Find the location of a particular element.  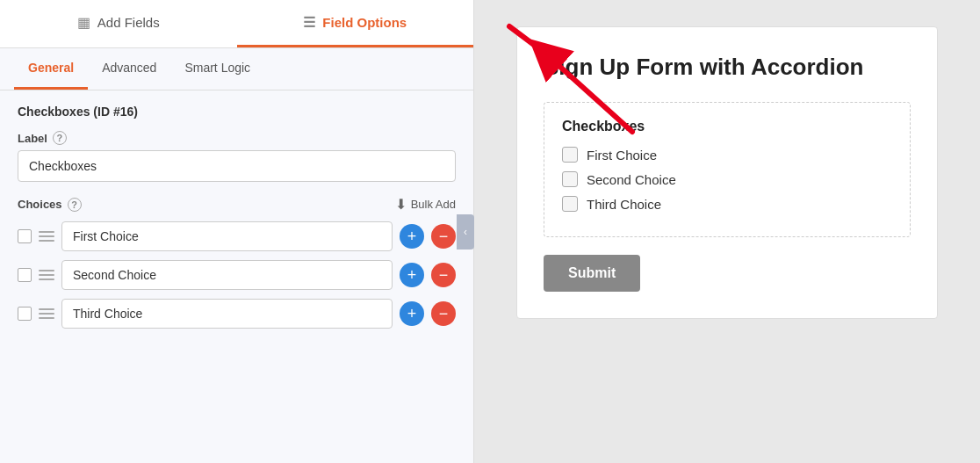

preview-choice-row-3: Third Choice is located at coordinates (727, 204).